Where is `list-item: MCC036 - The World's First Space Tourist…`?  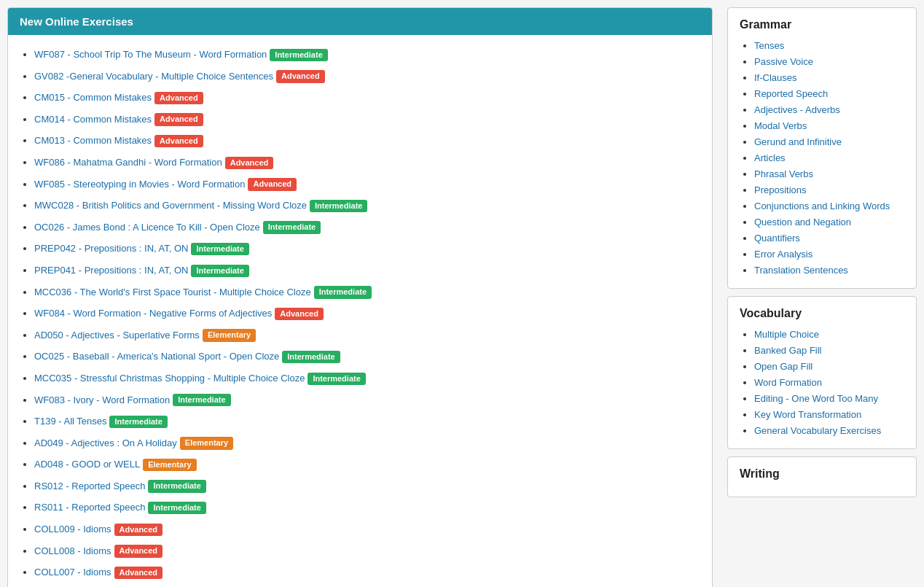
list-item: MCC036 - The World's First Space Tourist… is located at coordinates (367, 292).